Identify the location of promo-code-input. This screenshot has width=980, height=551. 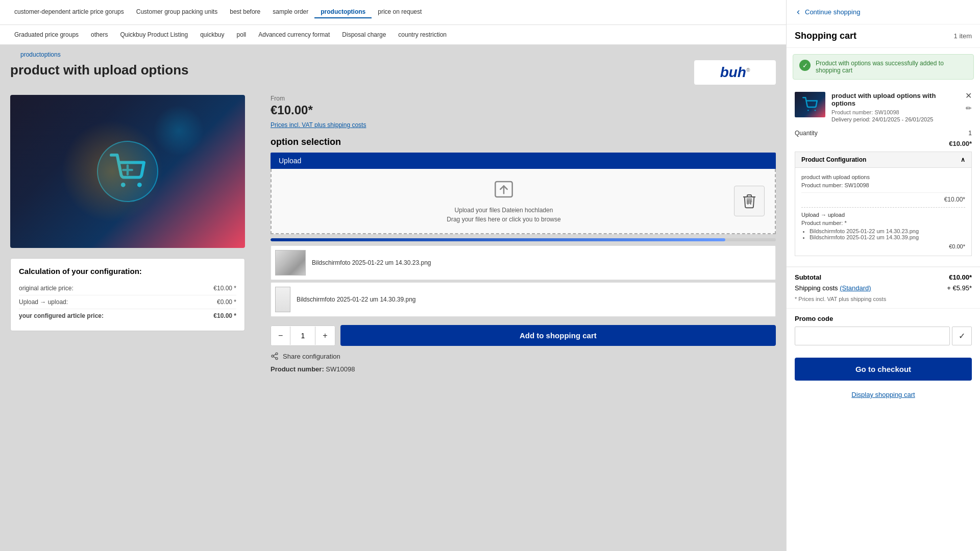
(872, 336).